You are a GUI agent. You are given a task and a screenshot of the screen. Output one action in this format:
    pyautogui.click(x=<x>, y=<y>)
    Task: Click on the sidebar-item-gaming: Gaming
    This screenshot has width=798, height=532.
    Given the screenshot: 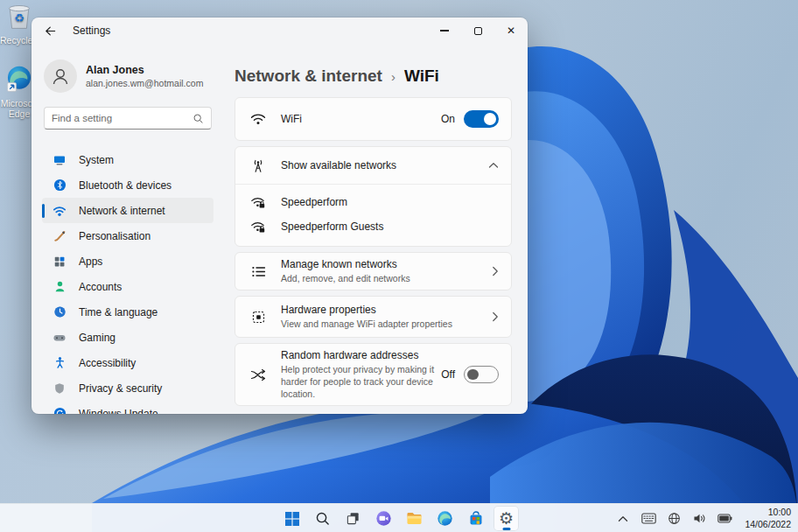 What is the action you would take?
    pyautogui.click(x=128, y=338)
    